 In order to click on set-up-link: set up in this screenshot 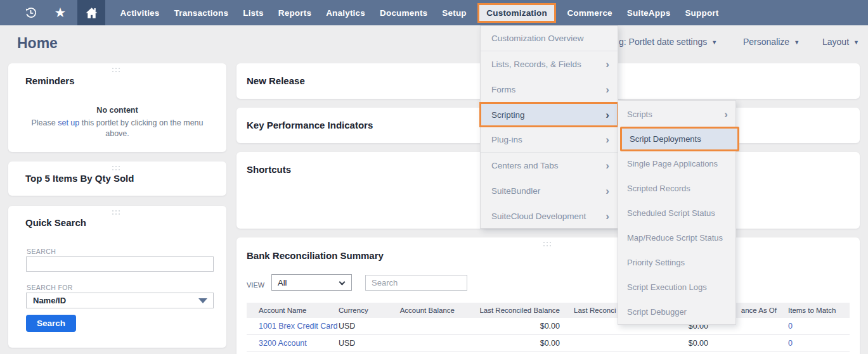, I will do `click(68, 123)`.